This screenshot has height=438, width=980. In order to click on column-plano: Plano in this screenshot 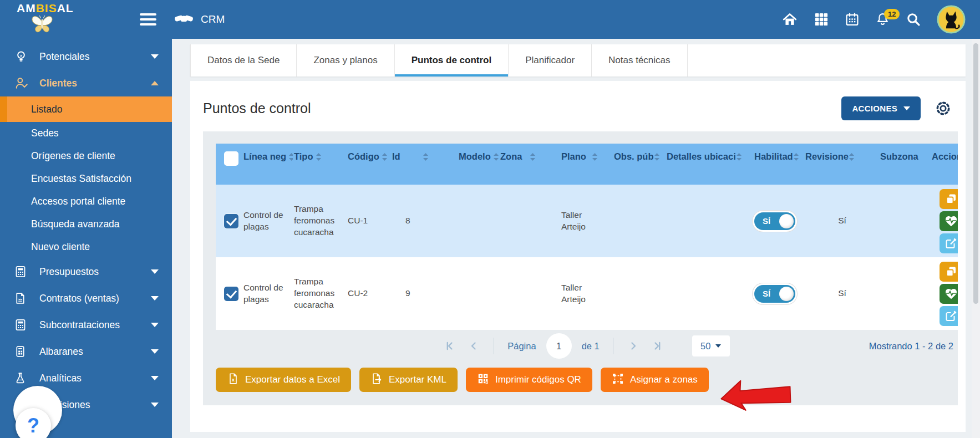, I will do `click(587, 156)`.